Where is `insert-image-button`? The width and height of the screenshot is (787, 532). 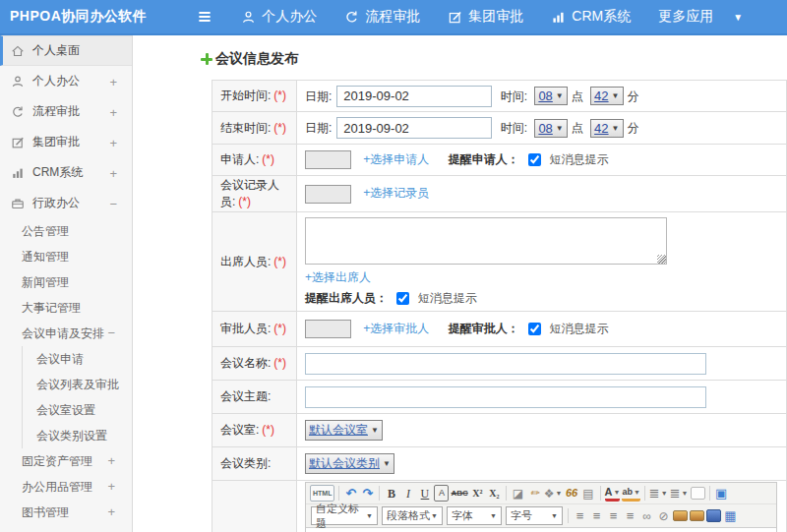
insert-image-button is located at coordinates (681, 515).